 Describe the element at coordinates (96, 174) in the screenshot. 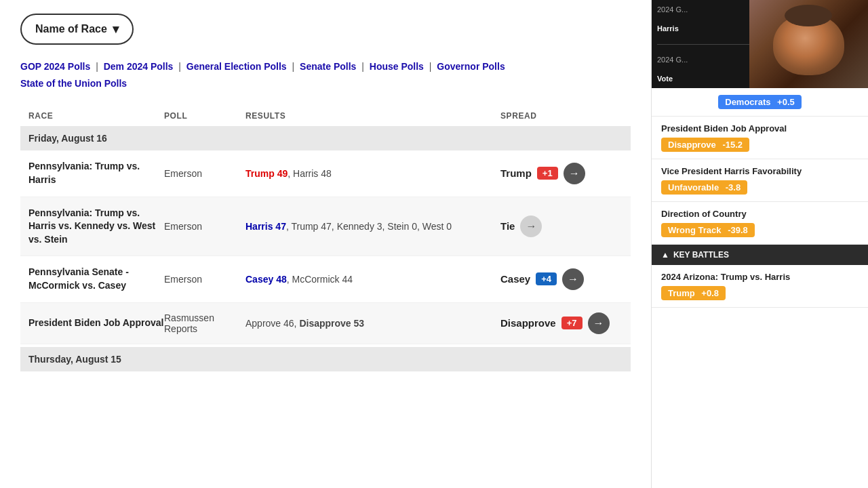

I see `race-name: Pennsylvania: Trump vs. Harris` at that location.